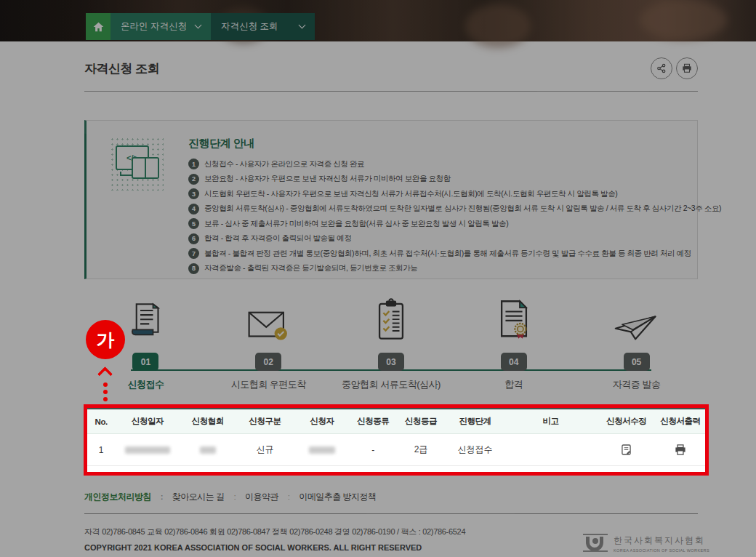 The height and width of the screenshot is (557, 756). What do you see at coordinates (627, 449) in the screenshot?
I see `edit-application-icon` at bounding box center [627, 449].